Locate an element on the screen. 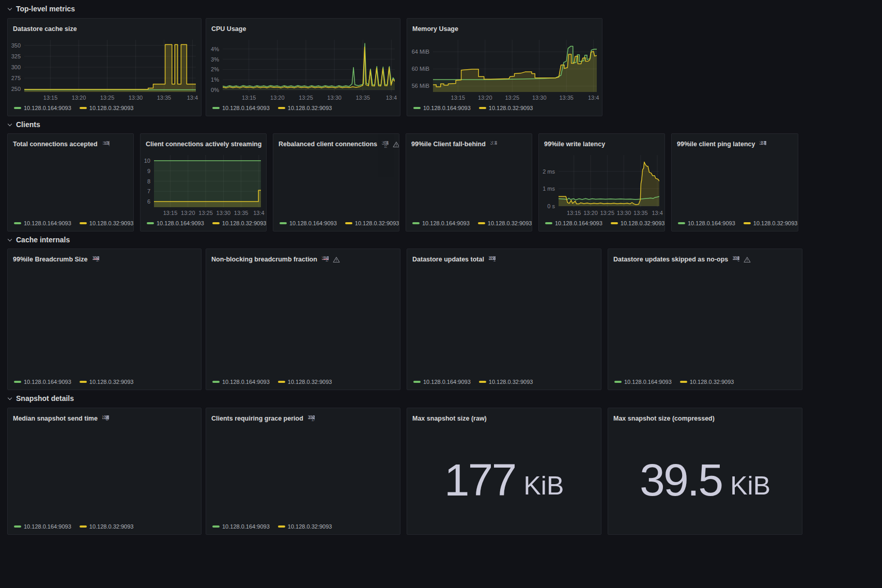 The image size is (882, 588). info-icon: 2 ms4 ms6 ms13:1513:2013:2513:3013:3513:… is located at coordinates (763, 145).